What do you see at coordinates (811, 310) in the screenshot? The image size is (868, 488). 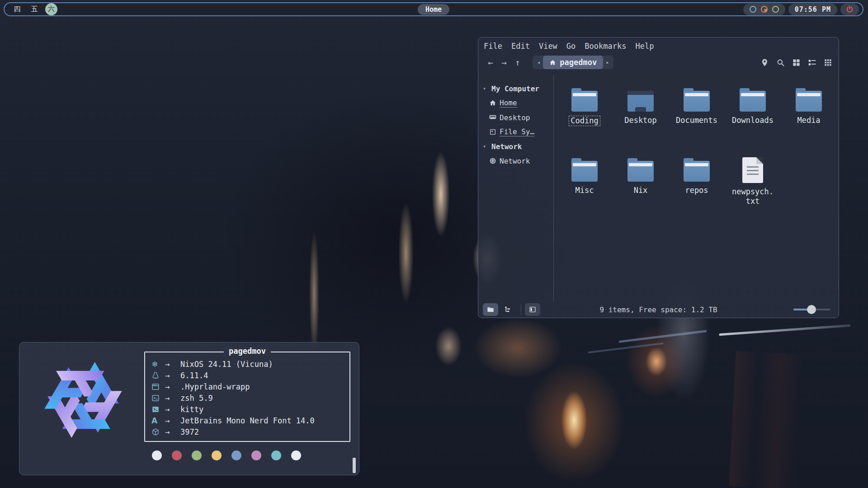 I see `slider-thumb` at bounding box center [811, 310].